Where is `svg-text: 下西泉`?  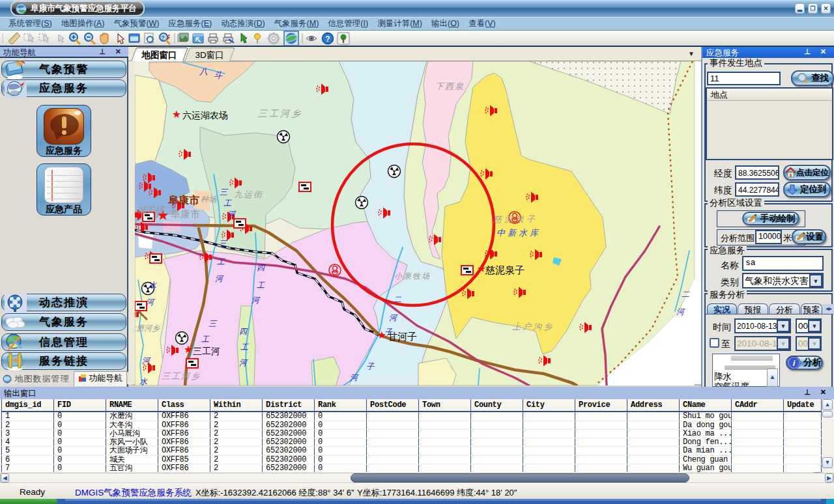
svg-text: 下西泉 is located at coordinates (450, 86).